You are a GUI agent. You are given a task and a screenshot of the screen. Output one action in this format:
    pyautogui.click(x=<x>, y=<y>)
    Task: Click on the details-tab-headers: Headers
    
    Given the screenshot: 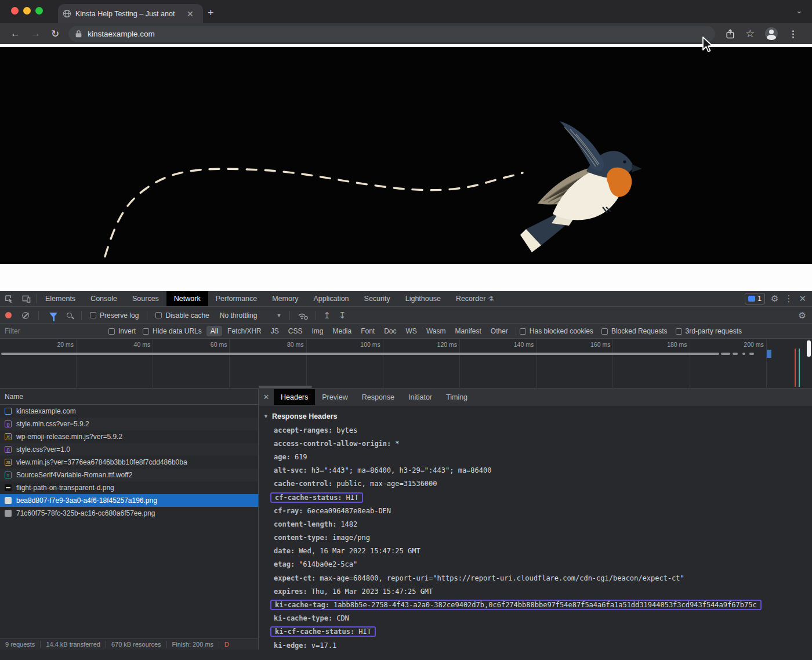 What is the action you would take?
    pyautogui.click(x=295, y=397)
    